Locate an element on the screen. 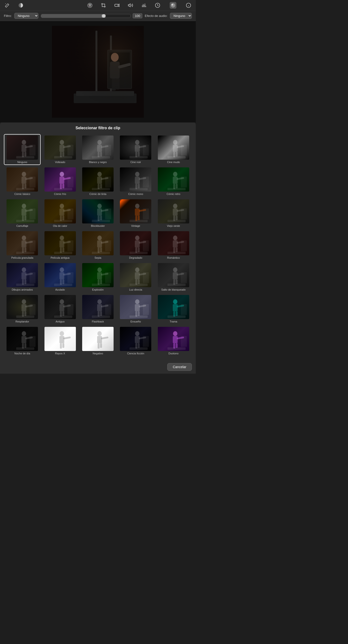 Image resolution: width=348 pixels, height=644 pixels. filter-item-vintage: Vintage is located at coordinates (136, 213).